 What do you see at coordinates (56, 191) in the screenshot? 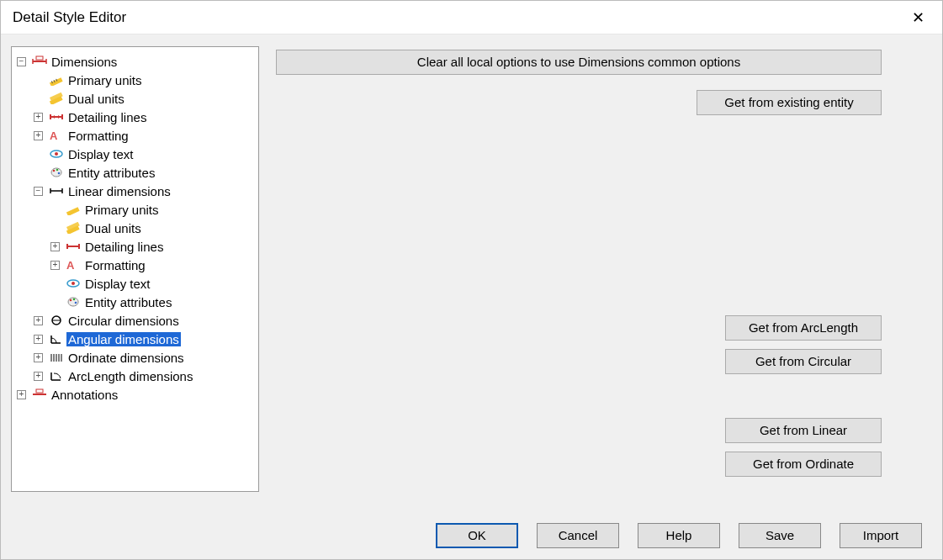
I see `linear-dim-icon` at bounding box center [56, 191].